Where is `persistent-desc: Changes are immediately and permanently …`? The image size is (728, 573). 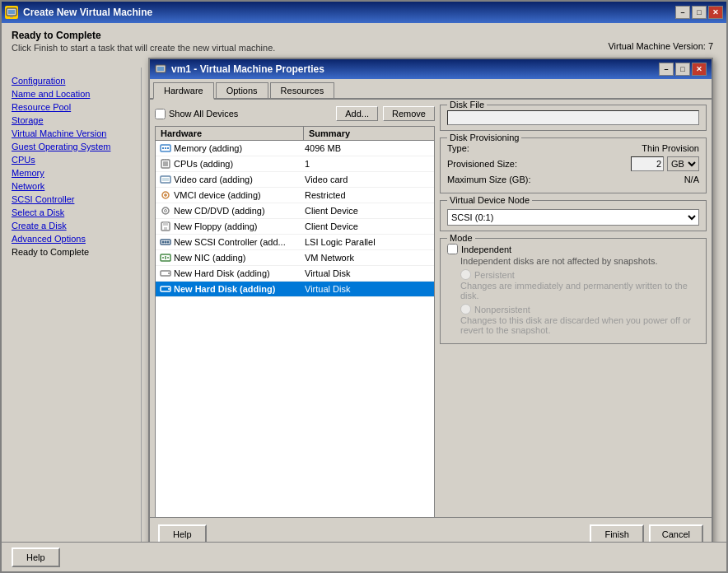 persistent-desc: Changes are immediately and permanently … is located at coordinates (580, 291).